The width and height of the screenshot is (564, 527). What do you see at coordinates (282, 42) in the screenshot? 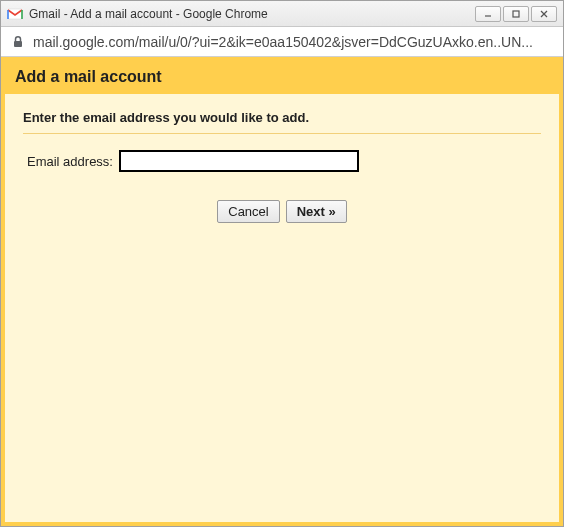
I see `address-bar: mail.google.com/mail/u/0/?ui=2&ik=e0aa15…` at bounding box center [282, 42].